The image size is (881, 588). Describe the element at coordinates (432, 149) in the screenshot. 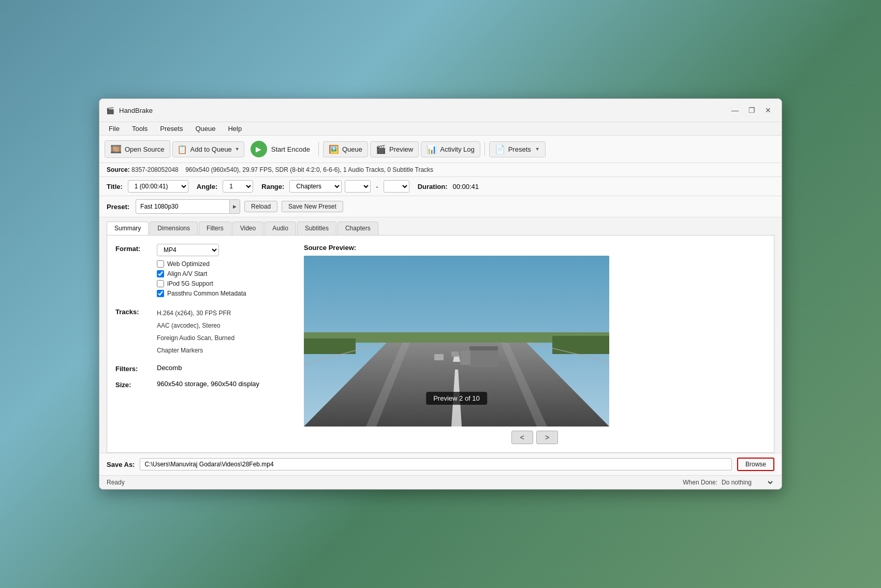

I see `activity-log-icon: 📊` at that location.